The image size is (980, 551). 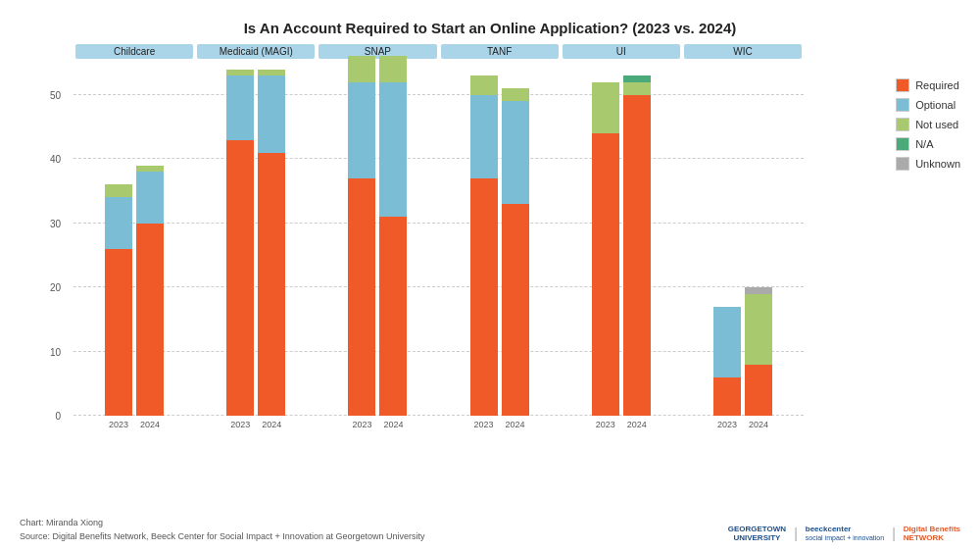 What do you see at coordinates (439, 51) in the screenshot?
I see `category-labels: ChildcareMedicaid (MAGI)SNAPTANFUIWIC` at bounding box center [439, 51].